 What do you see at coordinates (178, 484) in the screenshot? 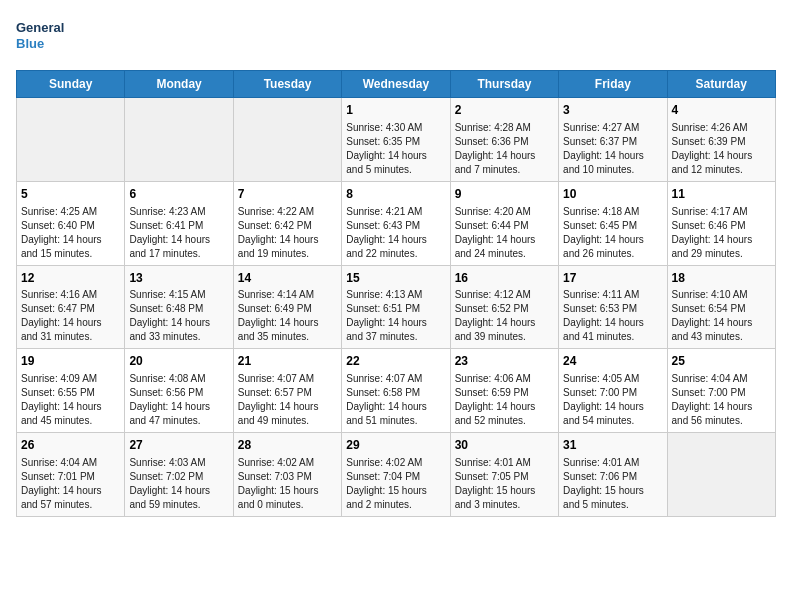
I see `day-info: Sunrise: 4:03 AMSunset: 7:02 PMDaylight:…` at bounding box center [178, 484].